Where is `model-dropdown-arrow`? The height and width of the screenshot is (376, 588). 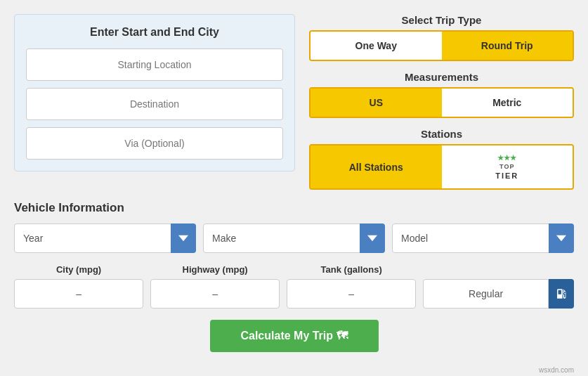 model-dropdown-arrow is located at coordinates (561, 238).